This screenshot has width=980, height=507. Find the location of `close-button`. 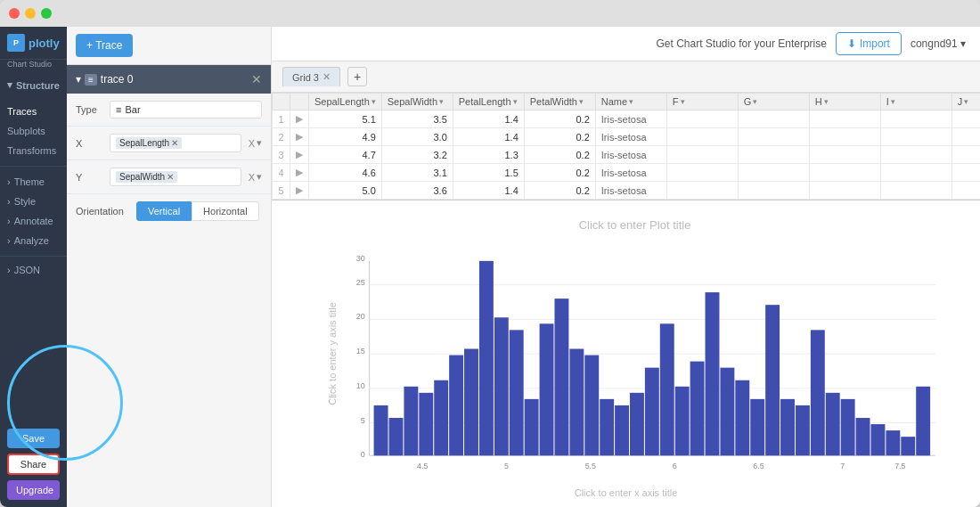

close-button is located at coordinates (14, 13).